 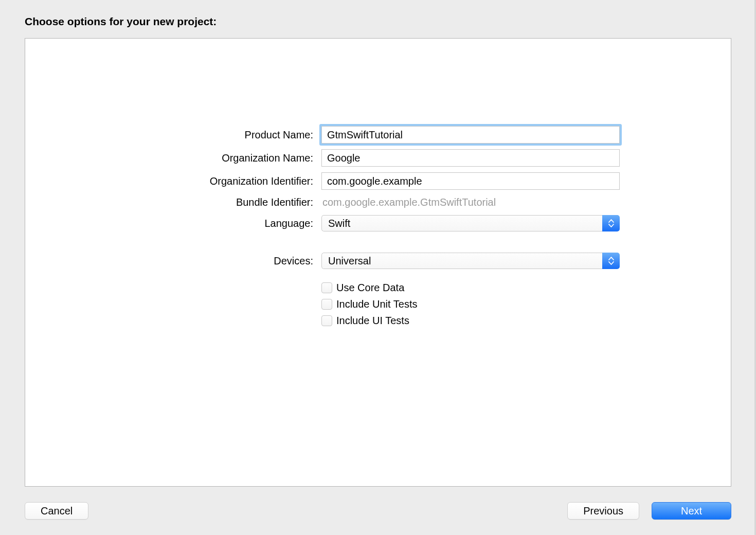 I want to click on button-bar: Cancel Previous Next, so click(x=378, y=503).